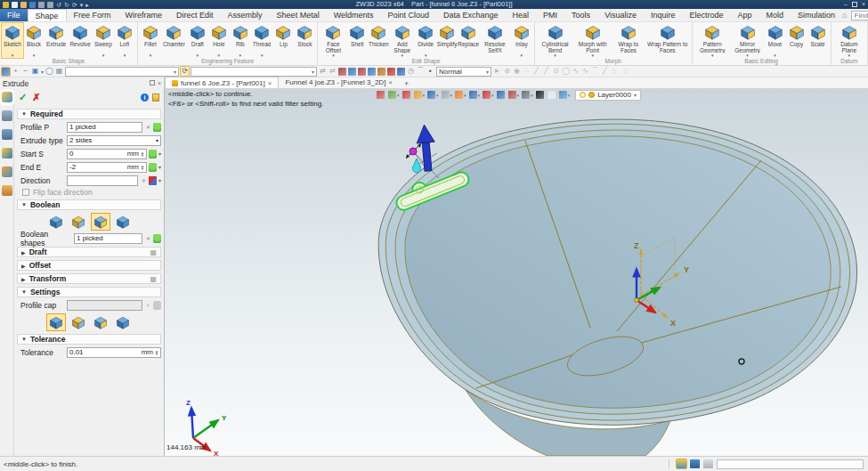 The height and width of the screenshot is (471, 868). Describe the element at coordinates (586, 71) in the screenshot. I see `curve-icon: ∿` at that location.